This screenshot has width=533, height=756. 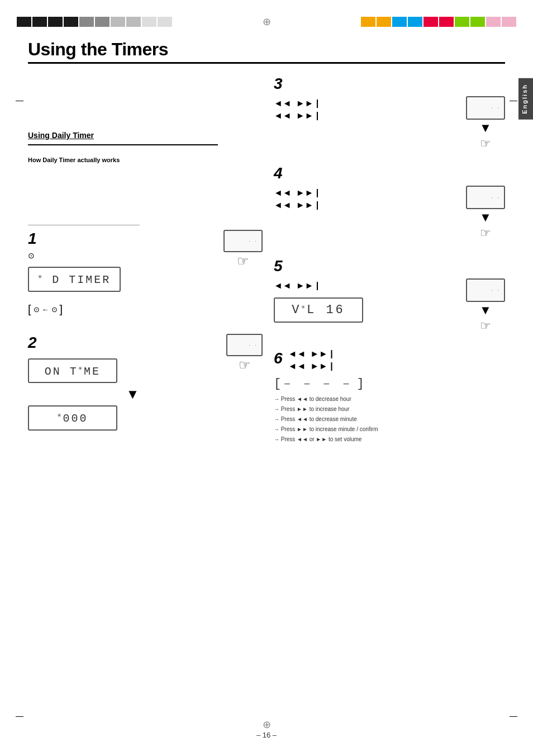 I want to click on step-6-skip-buttons: ◄◄ ►► | ◄◄ ►► |, so click(x=311, y=360).